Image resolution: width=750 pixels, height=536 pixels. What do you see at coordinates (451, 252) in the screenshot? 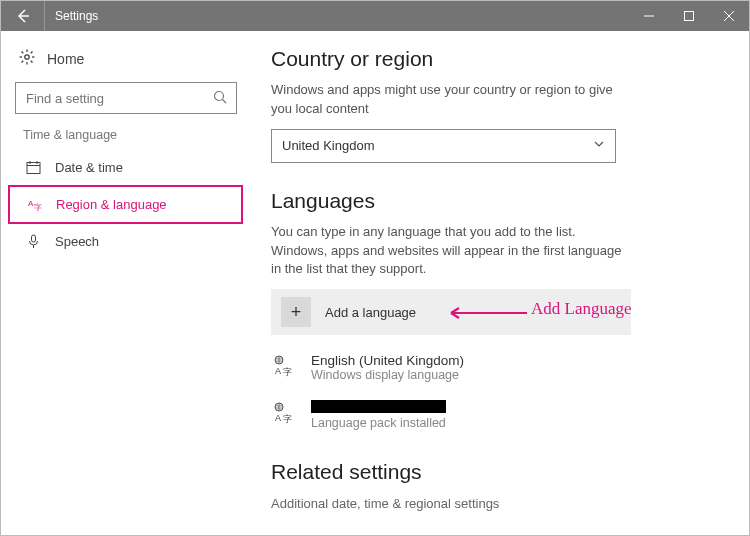
I see `languages-description: You can type in any language that you ad…` at bounding box center [451, 252].